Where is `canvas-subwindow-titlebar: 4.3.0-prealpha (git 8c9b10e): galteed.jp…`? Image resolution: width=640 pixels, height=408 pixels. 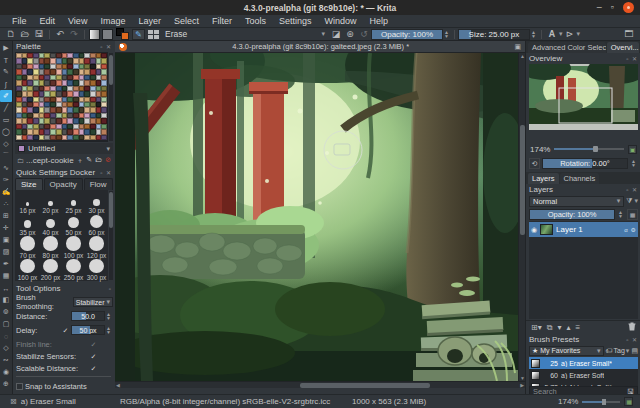
canvas-subwindow-titlebar: 4.3.0-prealpha (git 8c9b10e): galteed.jp… is located at coordinates (320, 47).